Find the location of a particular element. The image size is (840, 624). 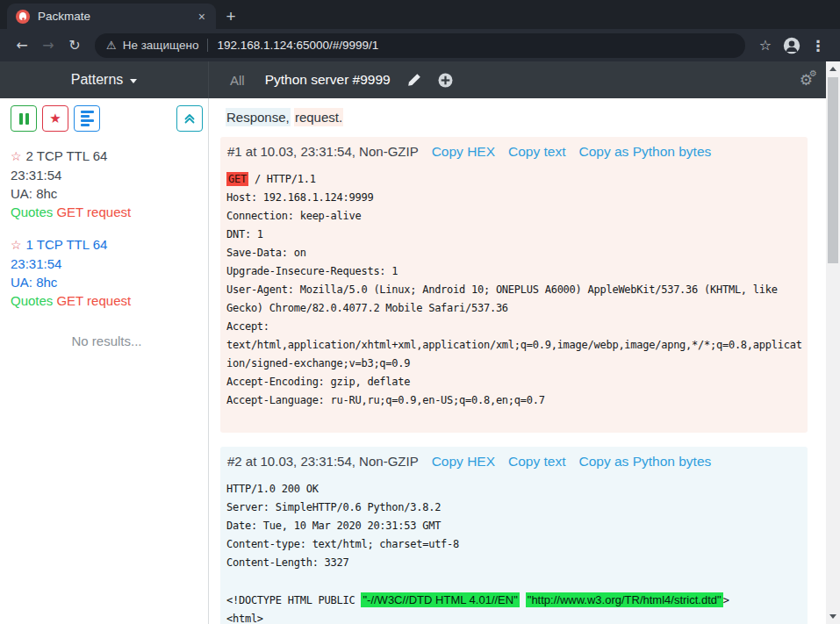

list-view-button is located at coordinates (87, 118).